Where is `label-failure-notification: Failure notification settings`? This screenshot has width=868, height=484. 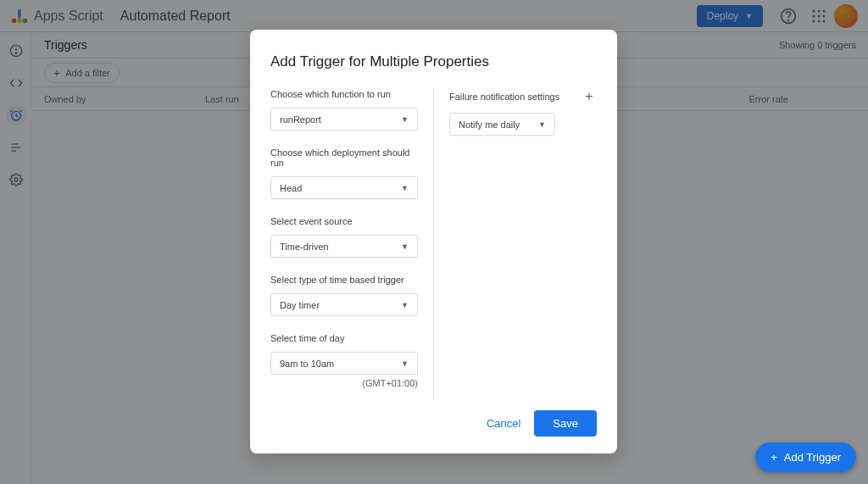 label-failure-notification: Failure notification settings is located at coordinates (504, 97).